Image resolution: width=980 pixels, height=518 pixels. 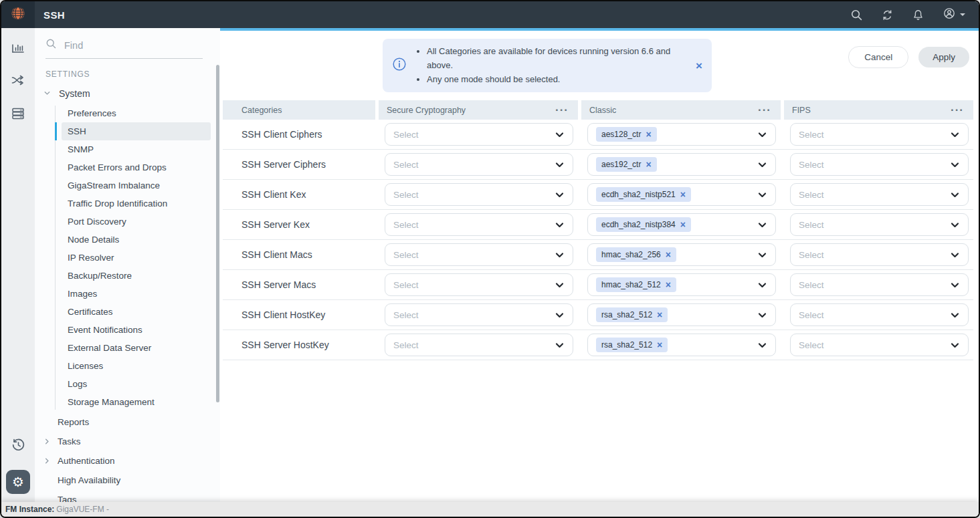 I want to click on category-label: SSH Server Macs, so click(x=299, y=285).